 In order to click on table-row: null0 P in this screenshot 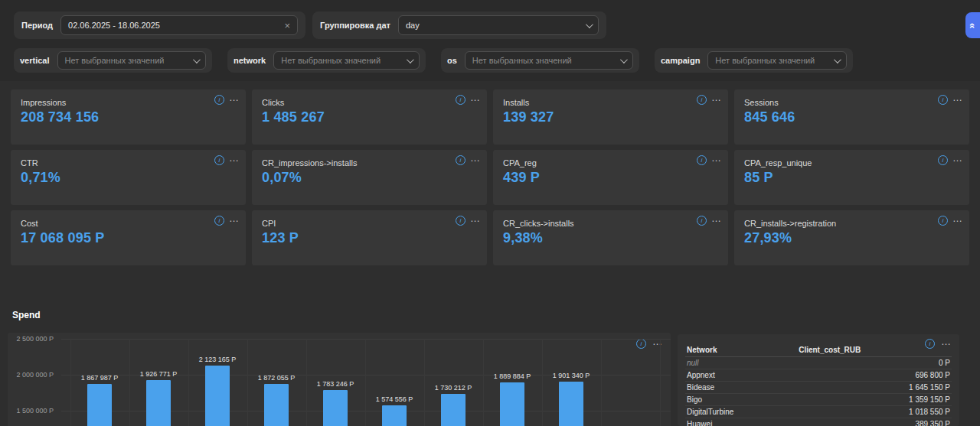, I will do `click(818, 363)`.